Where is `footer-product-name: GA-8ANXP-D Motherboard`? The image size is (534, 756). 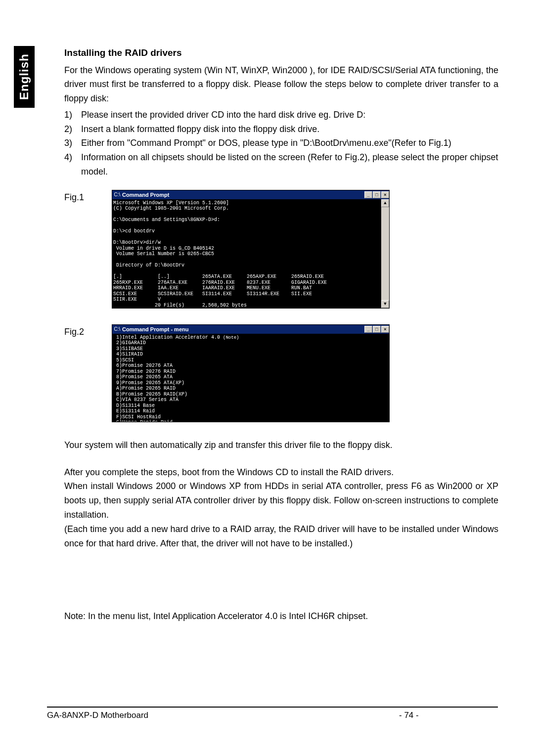
footer-product-name: GA-8ANXP-D Motherboard is located at coordinates (223, 715).